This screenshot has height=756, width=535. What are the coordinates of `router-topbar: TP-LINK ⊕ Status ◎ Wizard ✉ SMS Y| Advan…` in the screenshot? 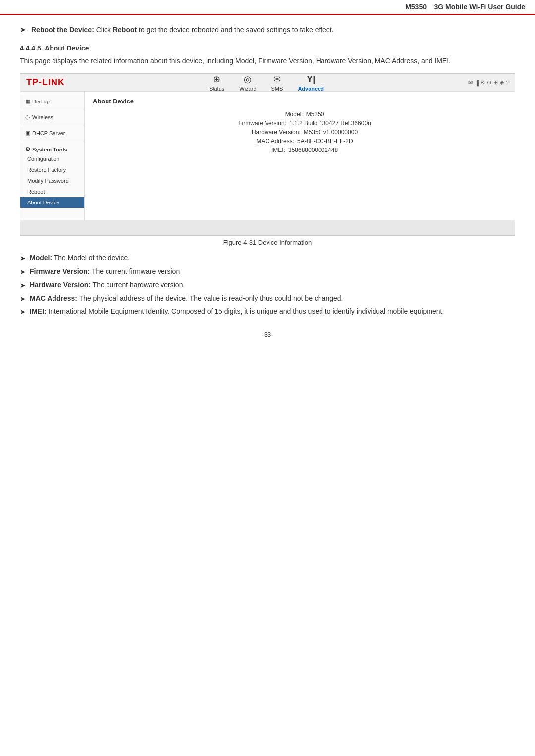 It's located at (268, 83).